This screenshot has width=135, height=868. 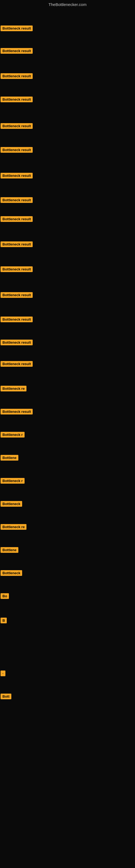 I want to click on bottleneck-label: B, so click(x=4, y=621).